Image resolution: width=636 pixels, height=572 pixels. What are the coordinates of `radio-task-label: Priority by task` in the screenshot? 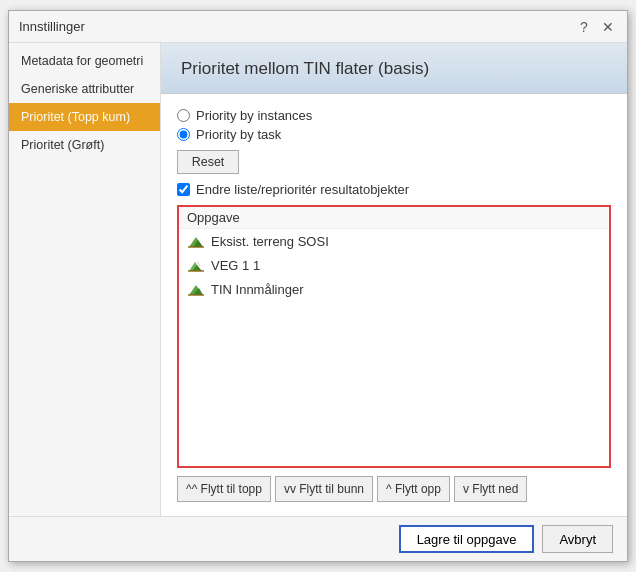 It's located at (238, 134).